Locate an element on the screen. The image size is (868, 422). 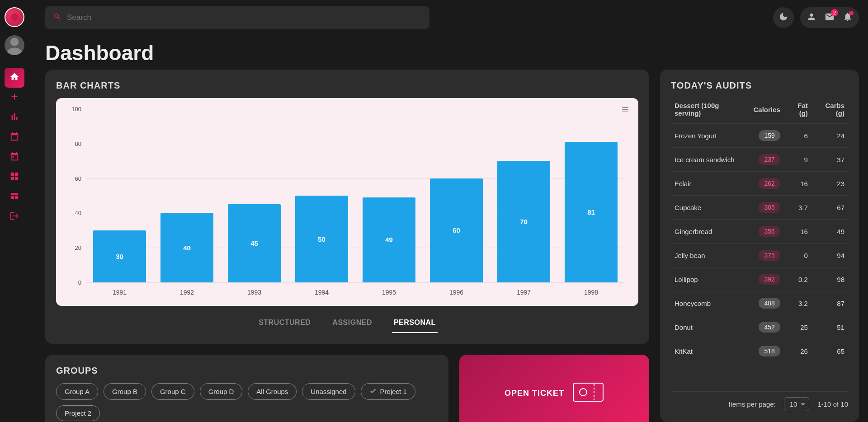
panel-icon is located at coordinates (14, 197).